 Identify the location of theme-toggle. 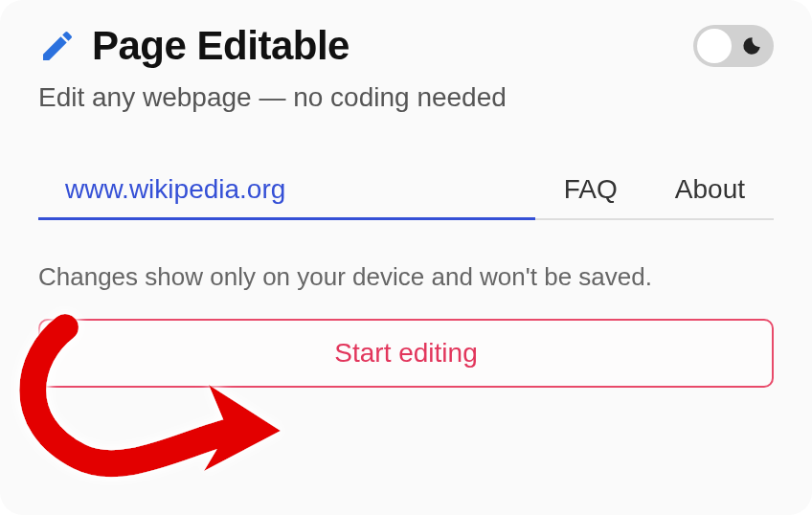
(733, 46).